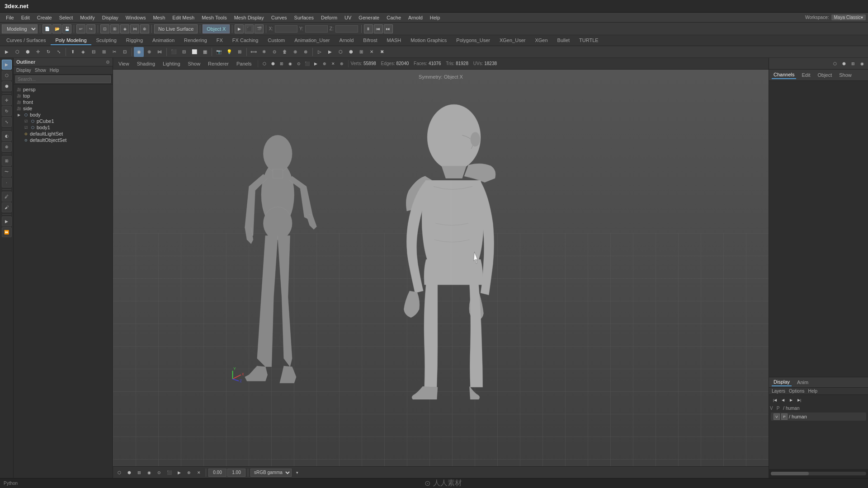 This screenshot has width=868, height=488. I want to click on render3-btn: 🎬, so click(259, 29).